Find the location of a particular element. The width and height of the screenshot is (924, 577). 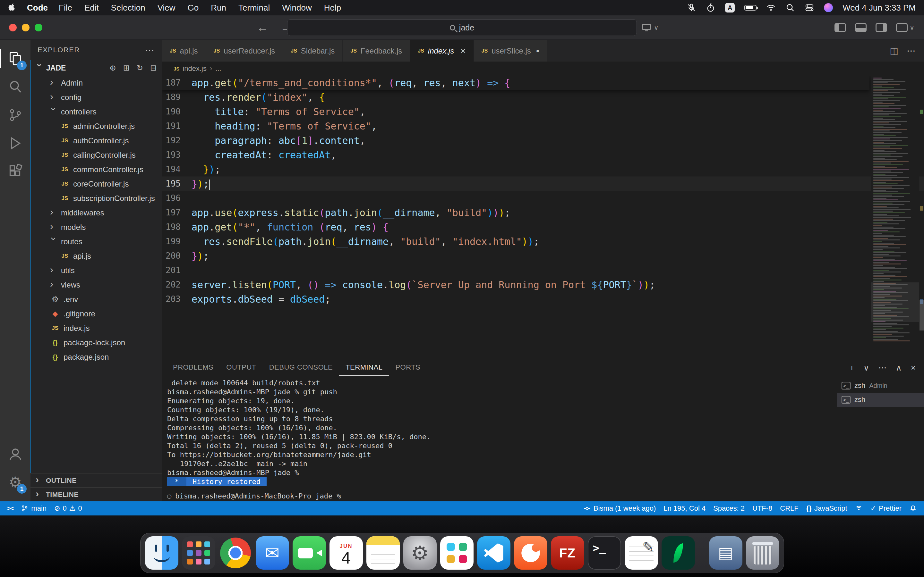

line-number: 197 is located at coordinates (177, 213).